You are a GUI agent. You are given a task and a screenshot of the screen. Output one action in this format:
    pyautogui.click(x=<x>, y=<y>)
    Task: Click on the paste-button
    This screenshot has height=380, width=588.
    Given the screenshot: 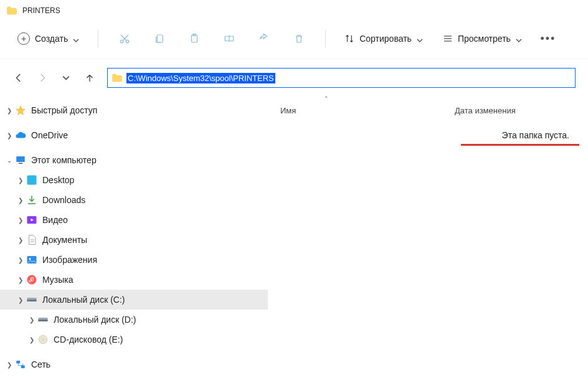 What is the action you would take?
    pyautogui.click(x=194, y=39)
    